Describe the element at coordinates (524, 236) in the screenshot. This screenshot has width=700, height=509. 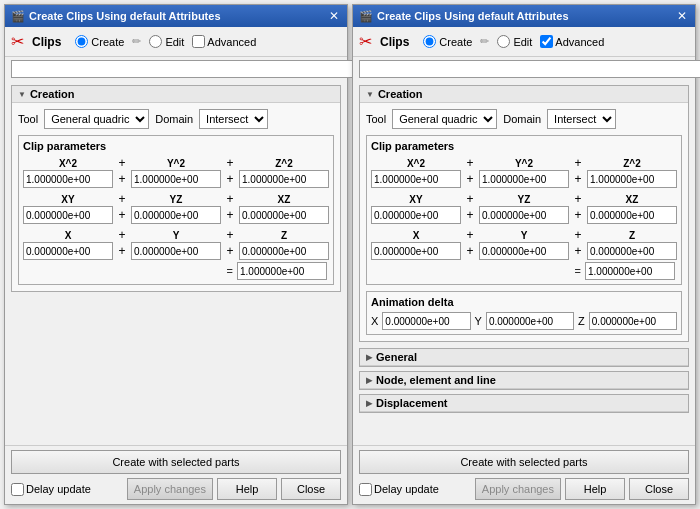
I see `right-header-y: Y` at that location.